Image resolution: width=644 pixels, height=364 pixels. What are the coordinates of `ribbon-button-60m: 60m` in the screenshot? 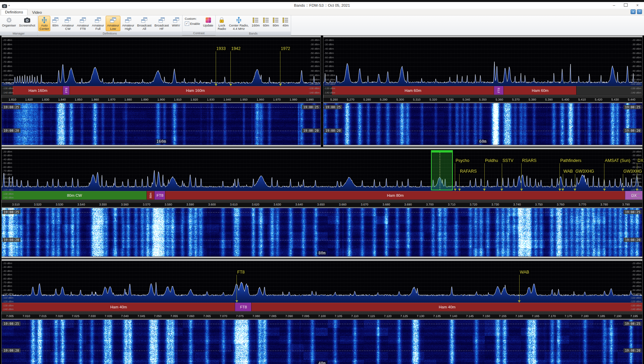 It's located at (266, 23).